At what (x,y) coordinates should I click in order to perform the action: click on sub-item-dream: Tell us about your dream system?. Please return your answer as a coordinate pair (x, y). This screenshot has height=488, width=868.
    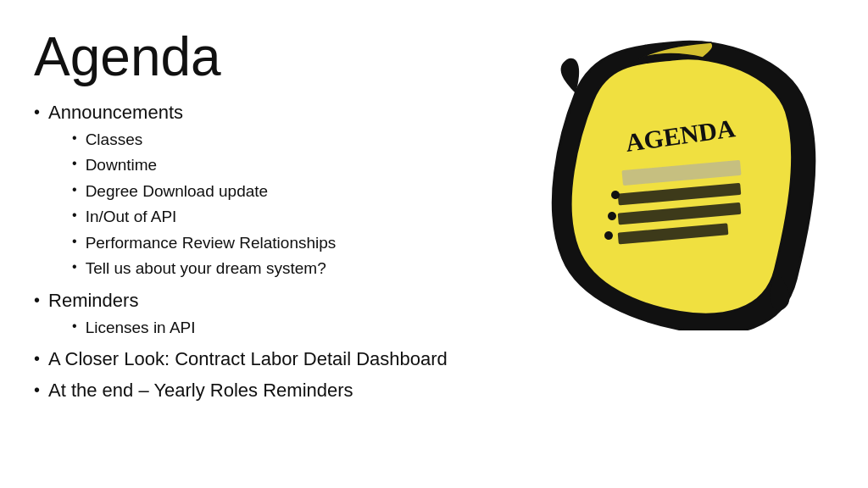
    Looking at the image, I should click on (206, 269).